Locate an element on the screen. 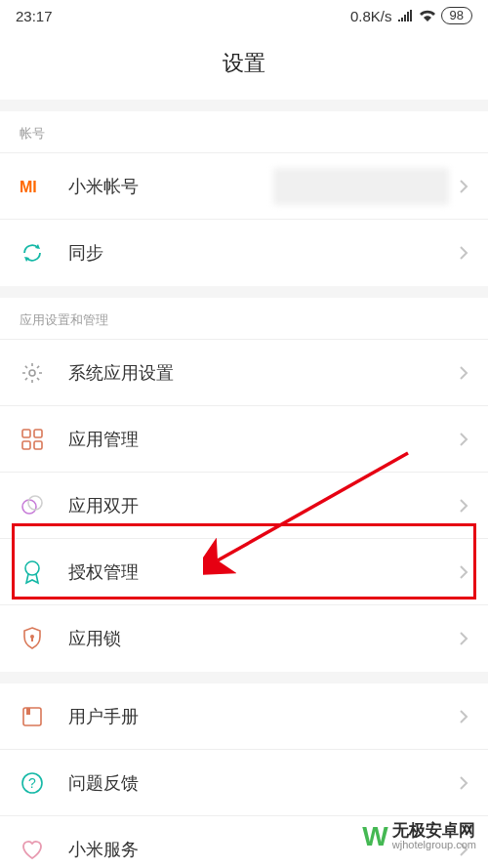 The height and width of the screenshot is (868, 488). sync-icon is located at coordinates (32, 253).